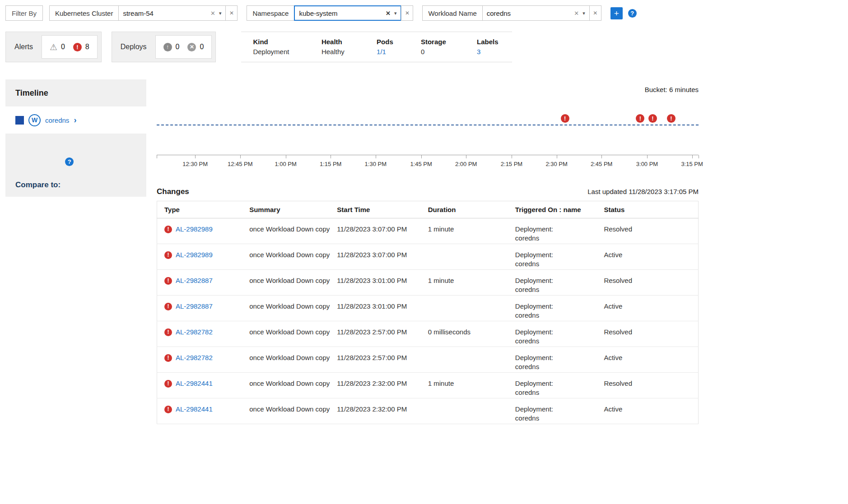 This screenshot has height=504, width=848. Describe the element at coordinates (349, 50) in the screenshot. I see `summary-health: Health Healthy` at that location.